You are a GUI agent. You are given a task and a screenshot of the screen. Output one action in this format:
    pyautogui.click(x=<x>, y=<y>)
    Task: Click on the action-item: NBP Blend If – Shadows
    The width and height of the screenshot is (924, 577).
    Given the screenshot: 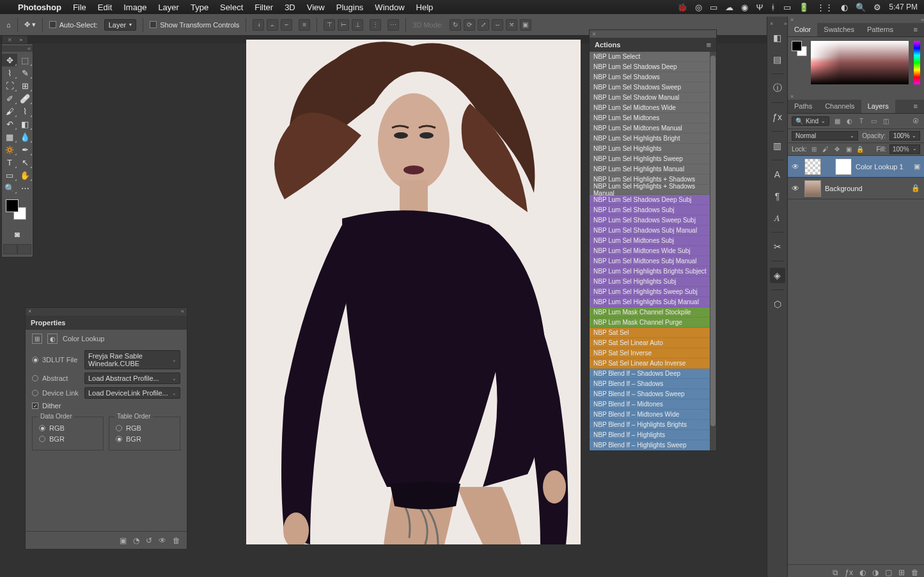 What is the action you would take?
    pyautogui.click(x=653, y=384)
    